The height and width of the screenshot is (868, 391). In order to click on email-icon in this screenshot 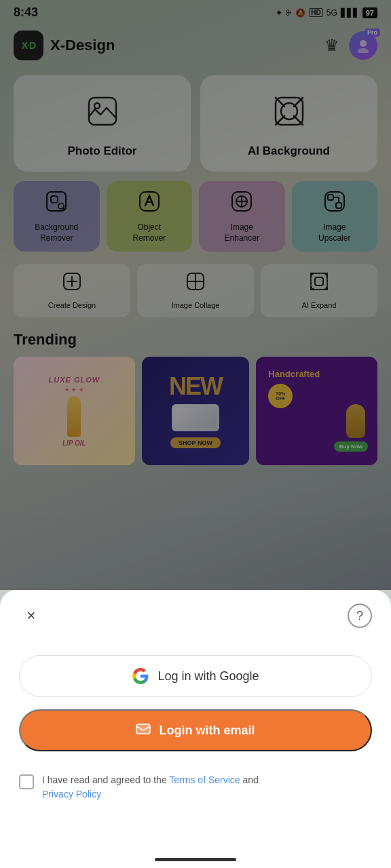, I will do `click(143, 731)`.